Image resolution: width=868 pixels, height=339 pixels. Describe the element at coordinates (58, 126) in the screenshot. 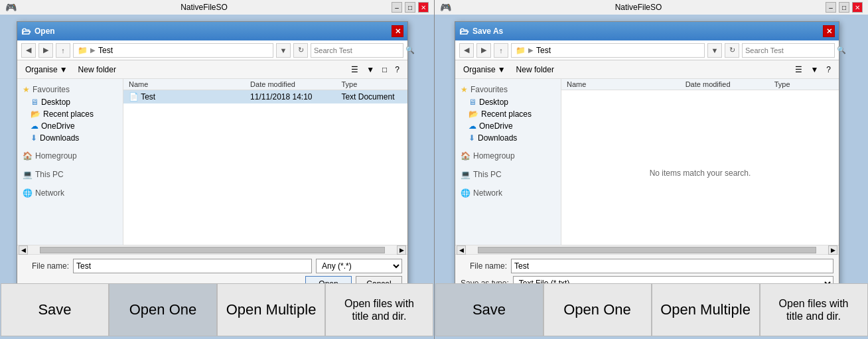

I see `onedrive-label: OneDrive` at that location.